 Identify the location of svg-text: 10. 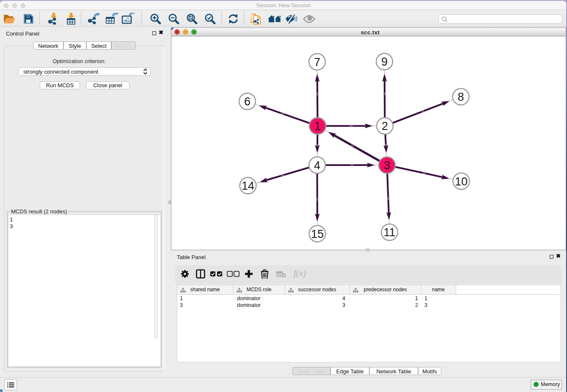
(461, 182).